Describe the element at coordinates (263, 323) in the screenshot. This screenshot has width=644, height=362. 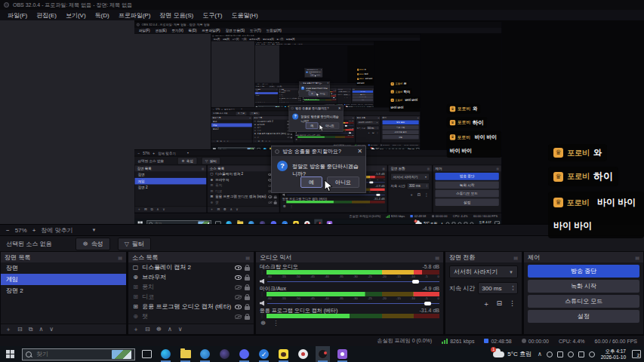
I see `mixer-settings-gear-icon: ☸` at that location.